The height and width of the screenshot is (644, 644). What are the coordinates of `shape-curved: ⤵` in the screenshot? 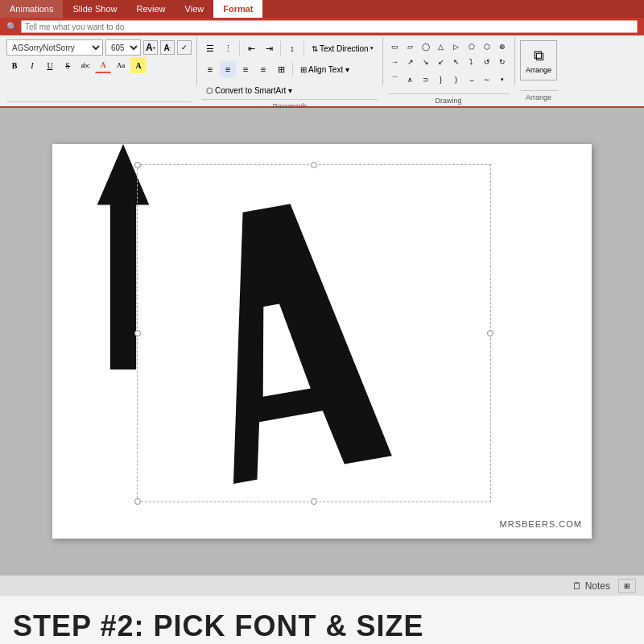 It's located at (472, 62).